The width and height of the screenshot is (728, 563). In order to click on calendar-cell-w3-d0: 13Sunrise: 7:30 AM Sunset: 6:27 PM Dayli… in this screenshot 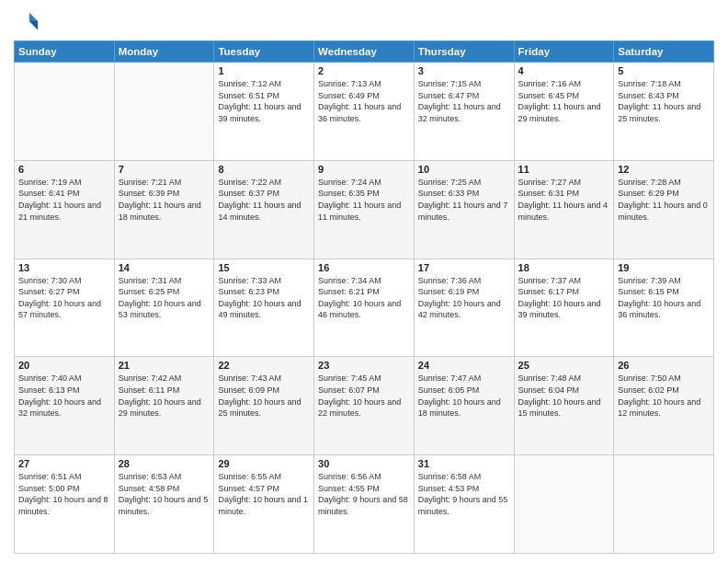, I will do `click(64, 307)`.